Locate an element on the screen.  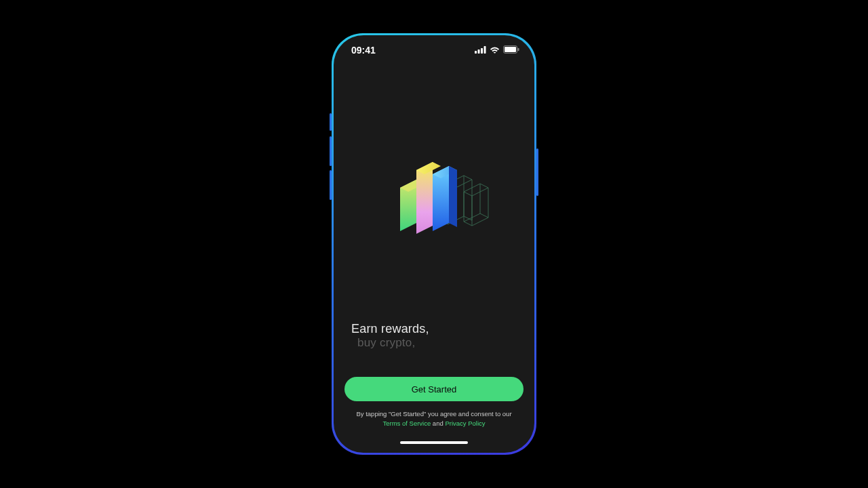
status-bar: 09:41 is located at coordinates (434, 50).